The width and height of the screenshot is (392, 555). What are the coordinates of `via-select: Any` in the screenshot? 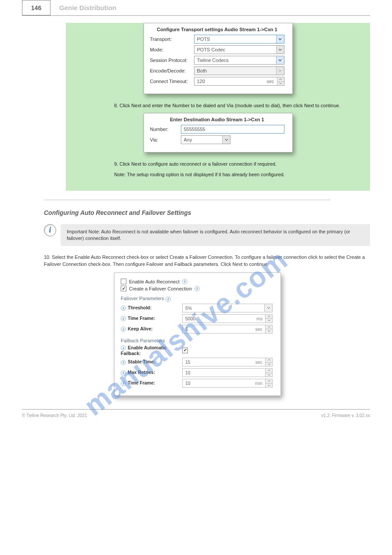 It's located at (206, 140).